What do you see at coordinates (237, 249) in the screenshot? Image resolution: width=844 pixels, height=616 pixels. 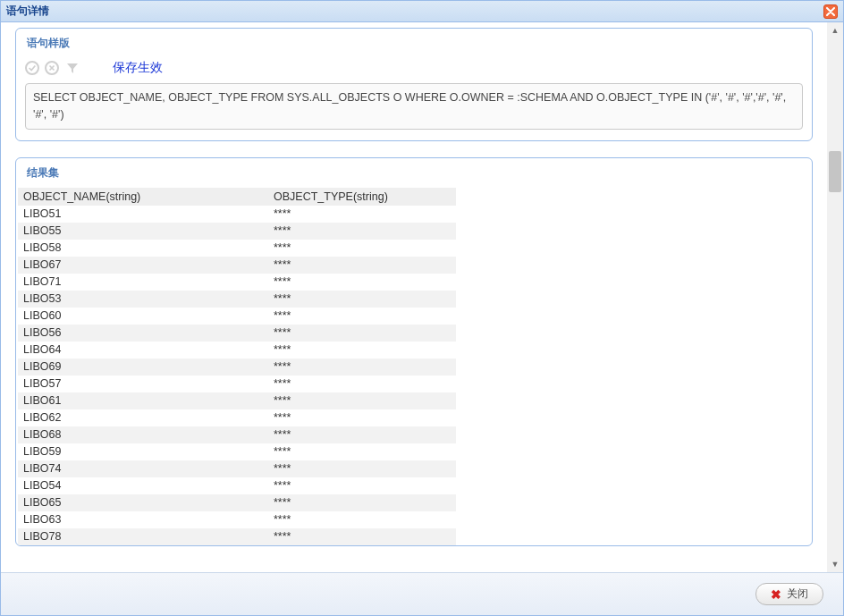 I see `table-row: LIBO58****` at bounding box center [237, 249].